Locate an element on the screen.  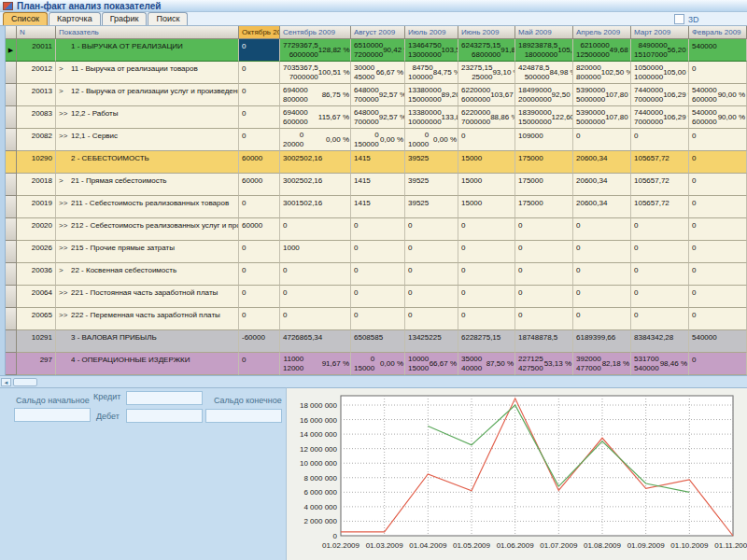
cell-id: 20026 is located at coordinates (36, 252).